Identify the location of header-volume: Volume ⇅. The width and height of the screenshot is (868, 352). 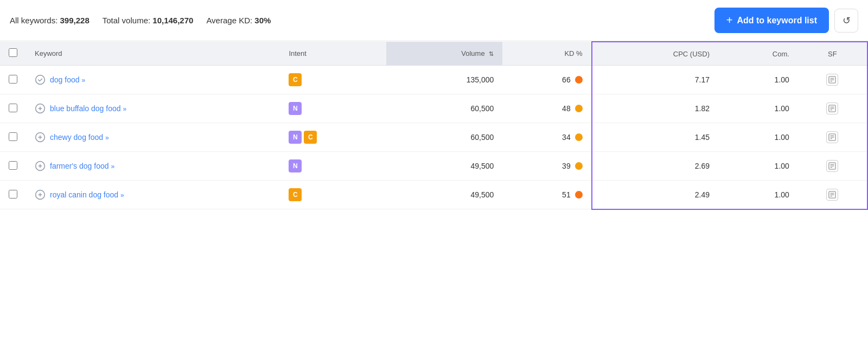
(444, 54).